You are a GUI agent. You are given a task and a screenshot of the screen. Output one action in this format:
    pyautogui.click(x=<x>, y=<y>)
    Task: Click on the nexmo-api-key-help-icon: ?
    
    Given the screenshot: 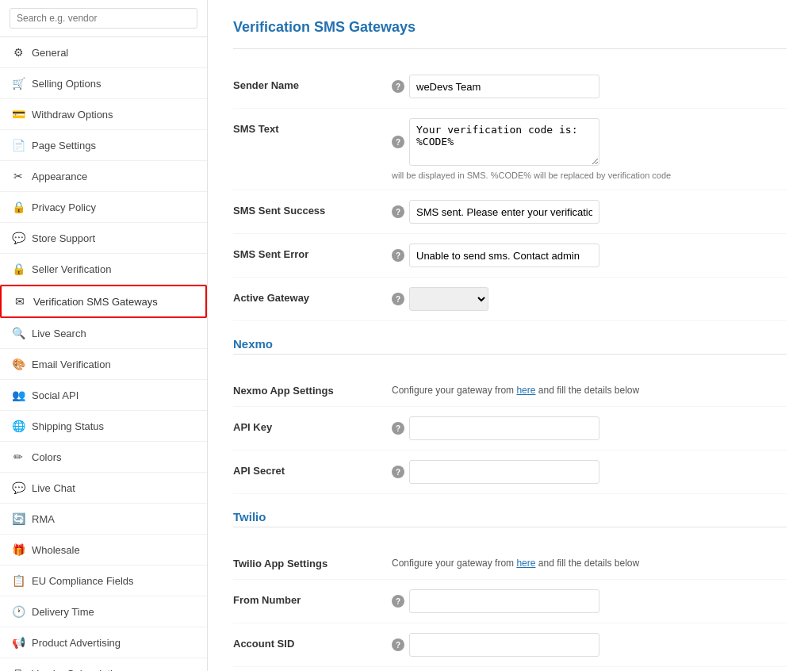 What is the action you would take?
    pyautogui.click(x=398, y=428)
    